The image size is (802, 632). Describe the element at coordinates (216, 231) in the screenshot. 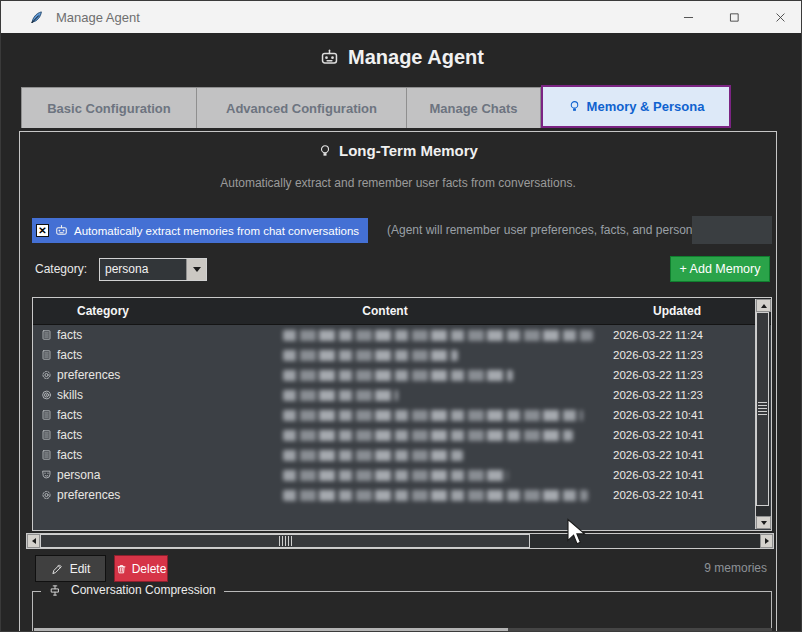

I see `auto-extract-label: Automatically extract memories from chat…` at that location.